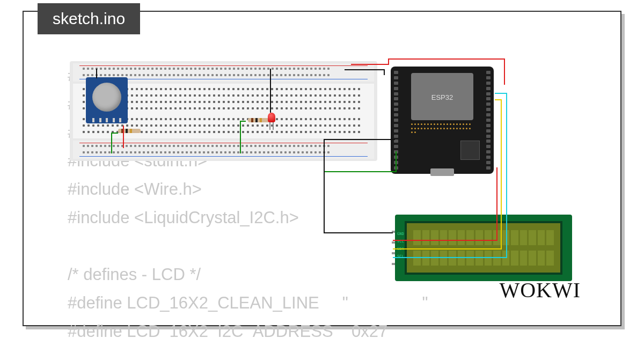 The image size is (644, 338). I want to click on esp32-board: ESP32, so click(442, 120).